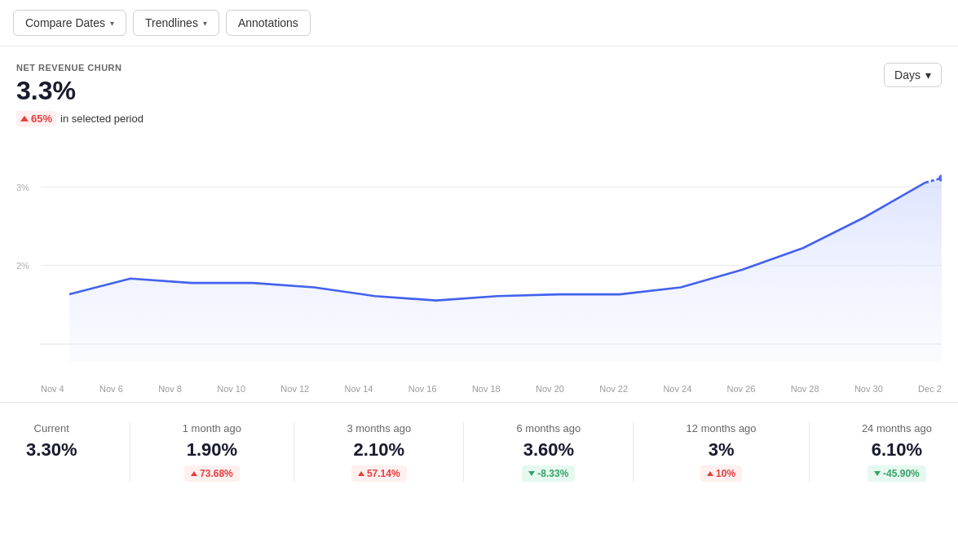  Describe the element at coordinates (897, 450) in the screenshot. I see `stat-24months-value: 6.10%` at that location.